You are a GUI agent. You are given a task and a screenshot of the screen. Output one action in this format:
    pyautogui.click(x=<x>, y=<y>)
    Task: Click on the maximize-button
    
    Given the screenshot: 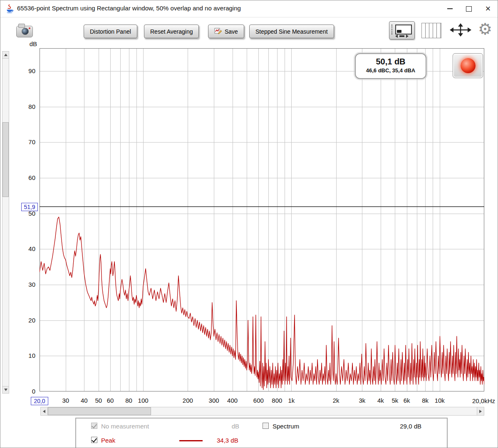 What is the action you would take?
    pyautogui.click(x=469, y=9)
    